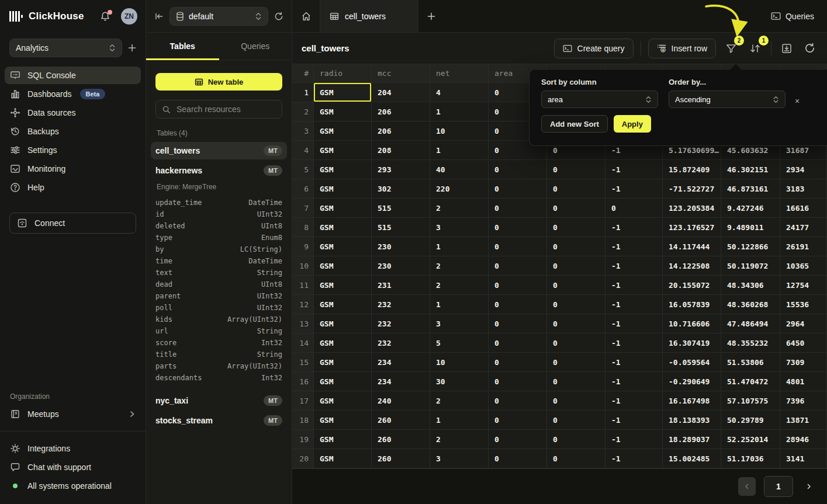  Describe the element at coordinates (804, 343) in the screenshot. I see `data-cell: 6450` at that location.